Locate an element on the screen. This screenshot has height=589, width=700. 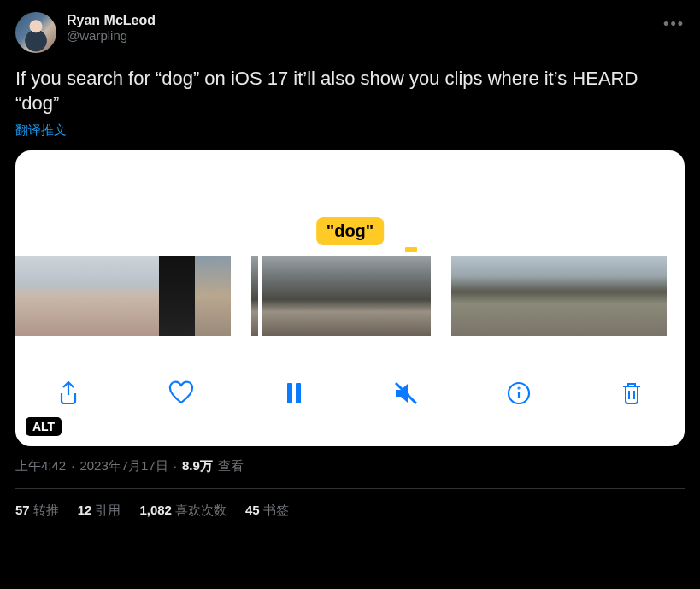
date: 2023年7月17日 is located at coordinates (123, 467).